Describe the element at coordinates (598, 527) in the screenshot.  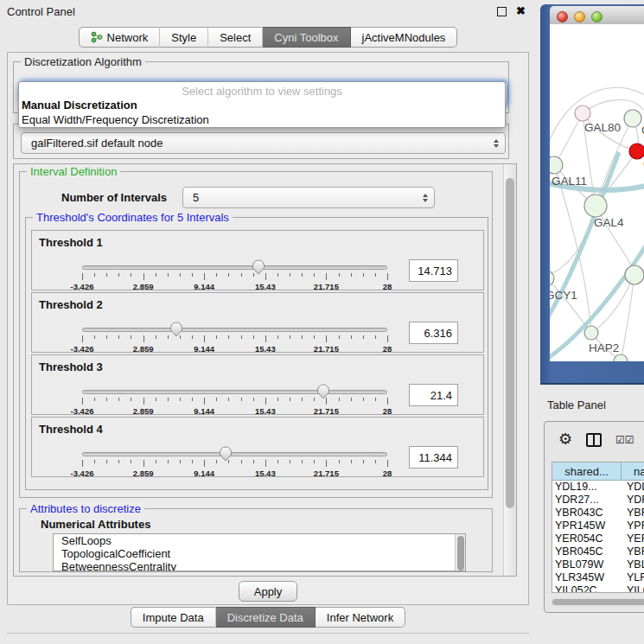
I see `node-table: shared... na YDL19... YDL1 YDR27... YDR2…` at that location.